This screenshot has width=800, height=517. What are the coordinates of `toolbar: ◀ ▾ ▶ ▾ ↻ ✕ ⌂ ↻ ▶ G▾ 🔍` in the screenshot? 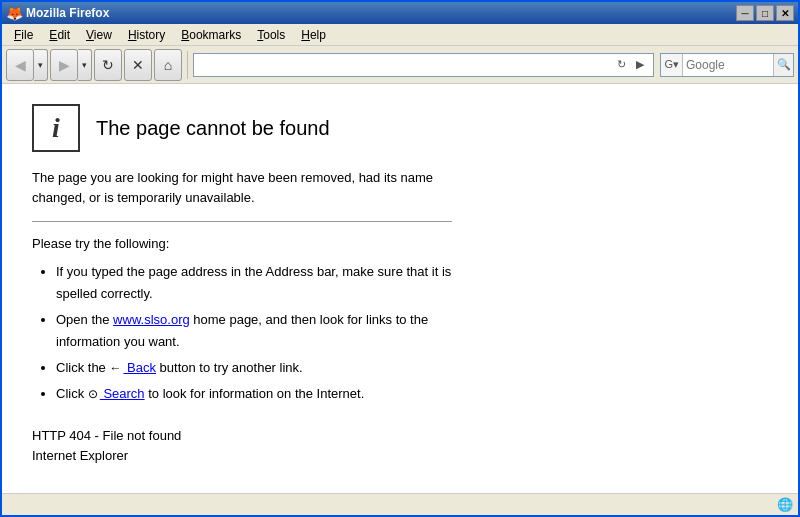 It's located at (400, 65).